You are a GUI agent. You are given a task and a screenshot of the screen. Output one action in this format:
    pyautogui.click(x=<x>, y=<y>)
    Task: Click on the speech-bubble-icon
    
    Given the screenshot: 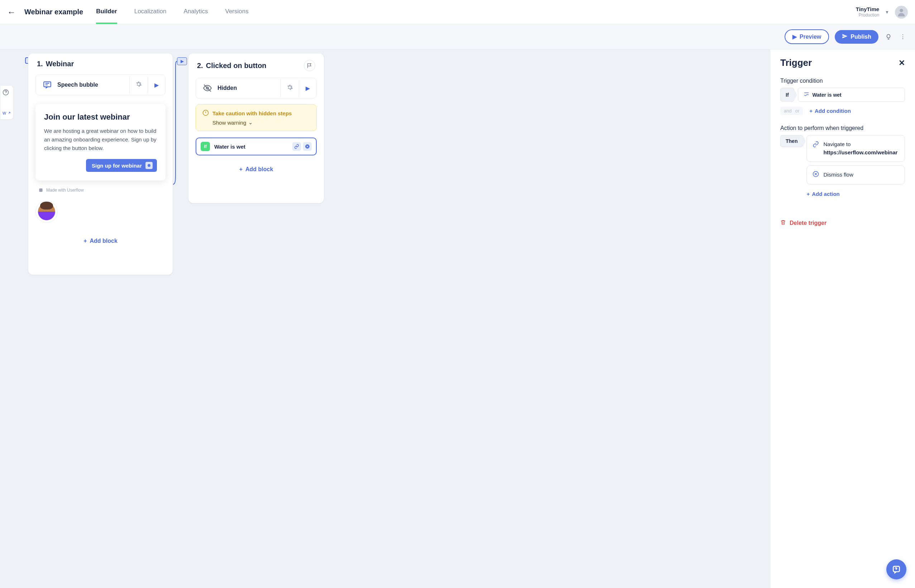 What is the action you would take?
    pyautogui.click(x=47, y=85)
    